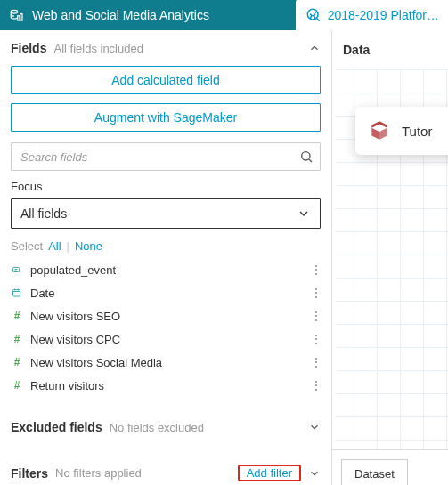 Image resolution: width=448 pixels, height=485 pixels. Describe the element at coordinates (390, 50) in the screenshot. I see `data-header: Data` at that location.